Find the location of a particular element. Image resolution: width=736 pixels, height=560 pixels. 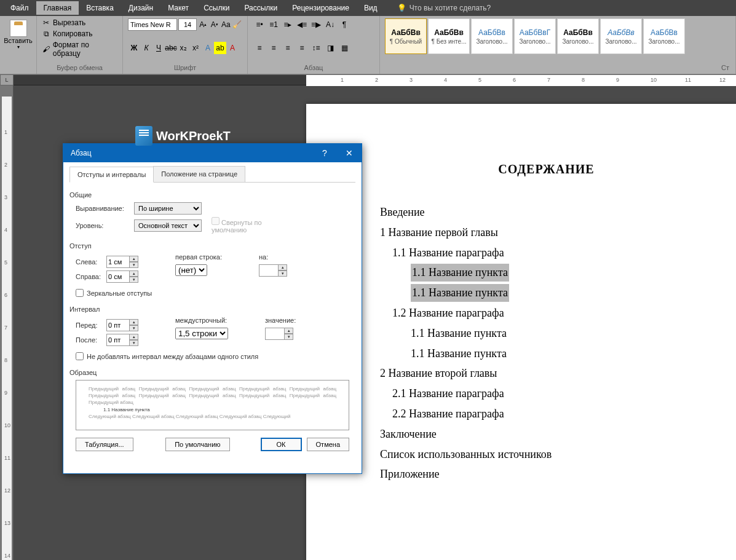

align-right-button: ≡ is located at coordinates (288, 48).